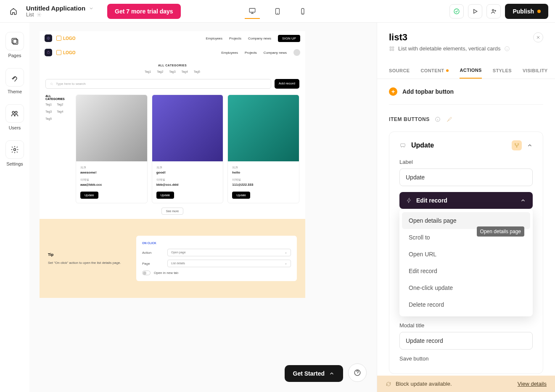 This screenshot has height=392, width=555. I want to click on nav-theme: Theme, so click(15, 81).